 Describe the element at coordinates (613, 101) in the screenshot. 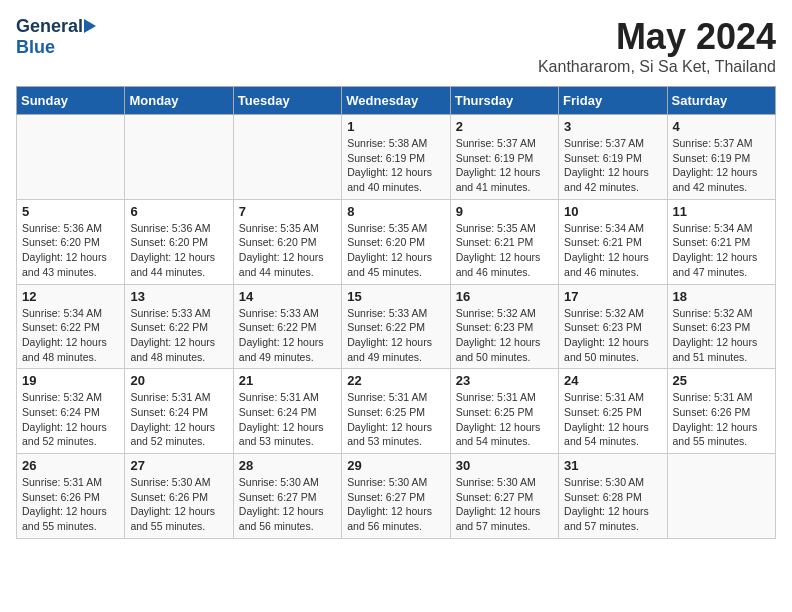

I see `weekday-header: Friday` at that location.